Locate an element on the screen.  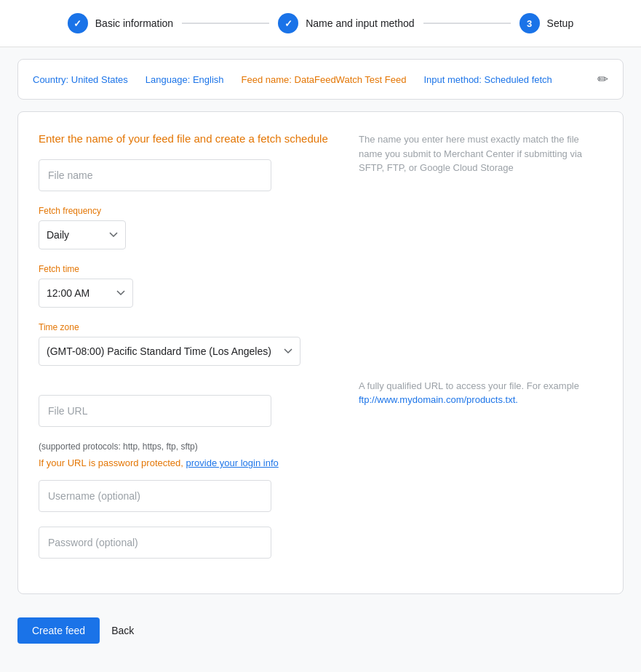
username-input is located at coordinates (155, 496).